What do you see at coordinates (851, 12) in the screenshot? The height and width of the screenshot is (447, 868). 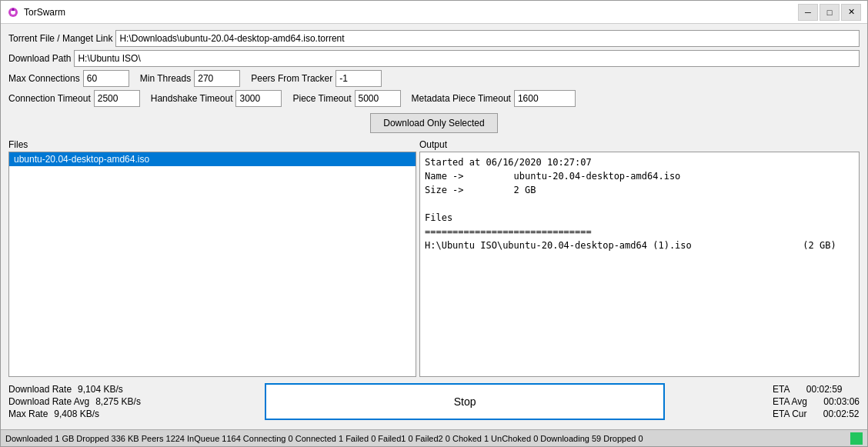 I see `close-button: ✕` at bounding box center [851, 12].